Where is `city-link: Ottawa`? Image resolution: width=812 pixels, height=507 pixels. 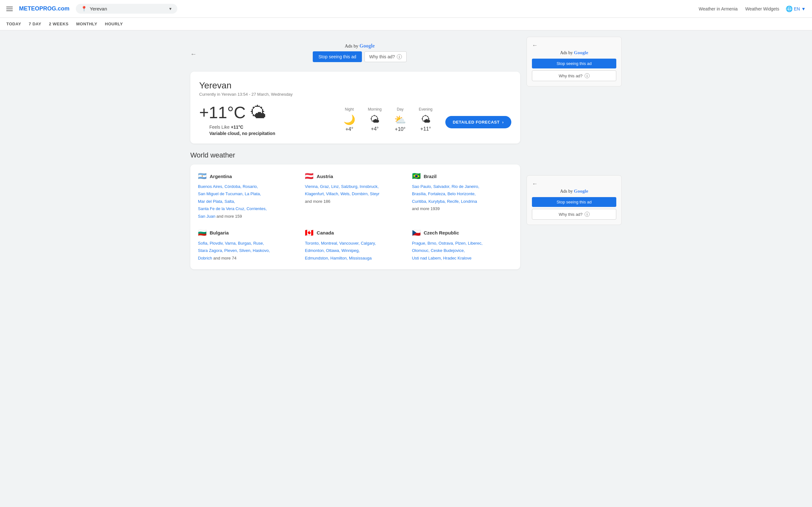
city-link: Ottawa is located at coordinates (333, 250).